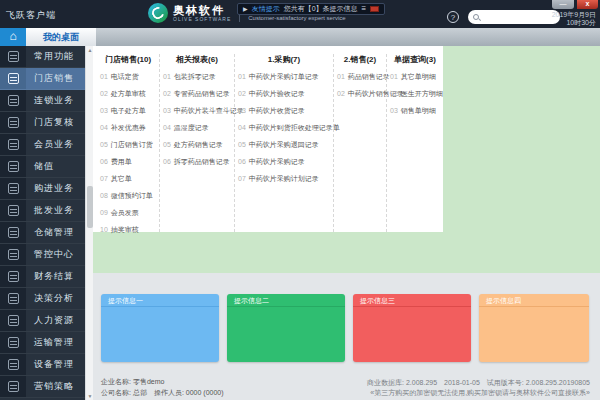  Describe the element at coordinates (284, 77) in the screenshot. I see `menu-link: 01中药饮片采购订单记录` at that location.